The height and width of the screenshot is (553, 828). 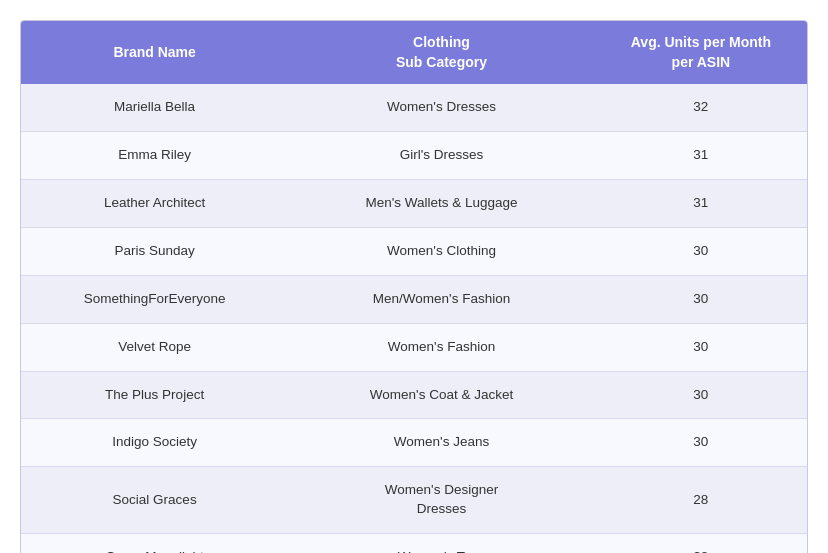 I want to click on table-row: Emma RileyGirl's Dresses31, so click(x=414, y=156).